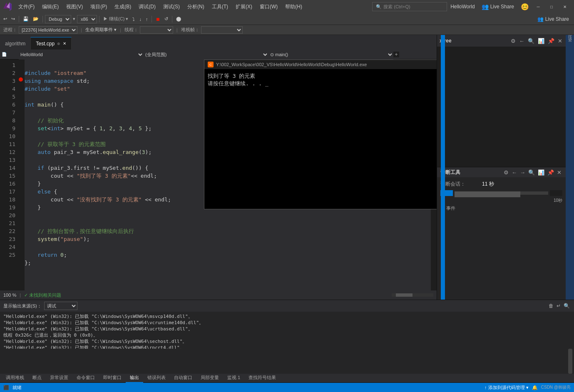 This screenshot has height=392, width=574. What do you see at coordinates (218, 55) in the screenshot?
I see `editor-nav-bar: 📄 HelloWorld (全局范围) ⊙ main() +` at bounding box center [218, 55].